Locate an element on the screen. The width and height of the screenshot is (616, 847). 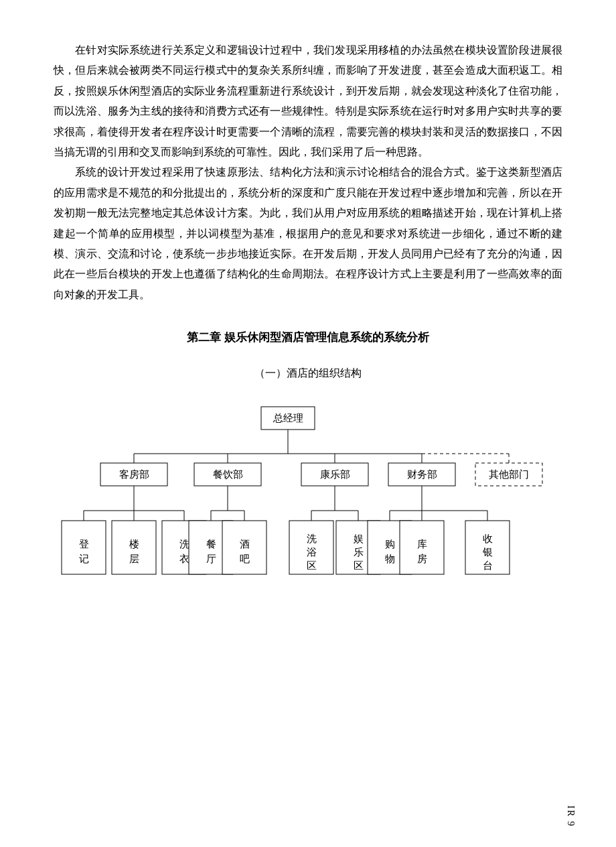
svg-text: 收 is located at coordinates (487, 539).